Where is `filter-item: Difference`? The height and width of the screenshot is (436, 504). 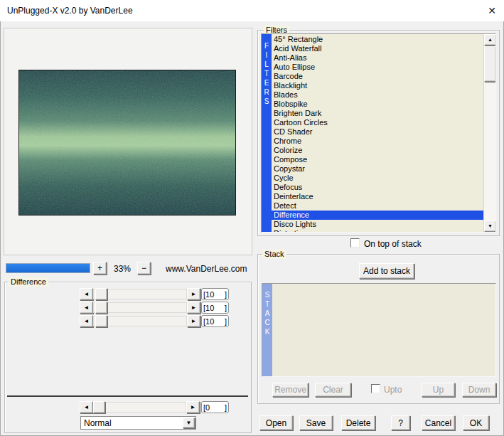 filter-item: Difference is located at coordinates (377, 215).